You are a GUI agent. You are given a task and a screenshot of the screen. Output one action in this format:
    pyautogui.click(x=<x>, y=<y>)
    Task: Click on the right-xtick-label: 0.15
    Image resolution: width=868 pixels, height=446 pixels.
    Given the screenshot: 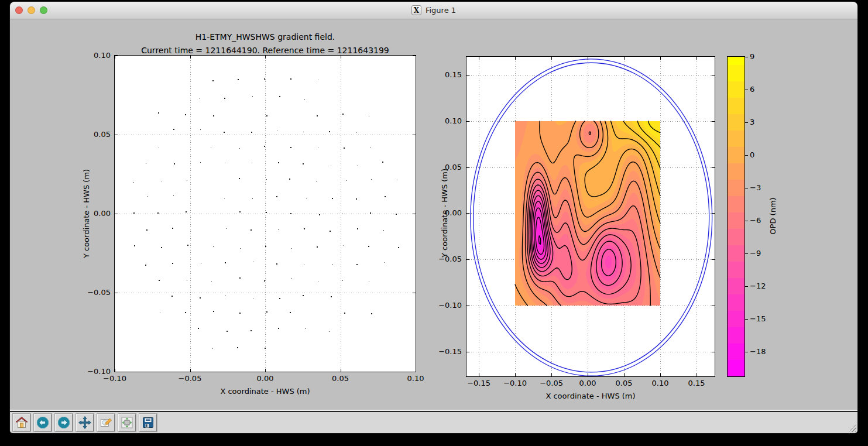 What is the action you would take?
    pyautogui.click(x=697, y=383)
    